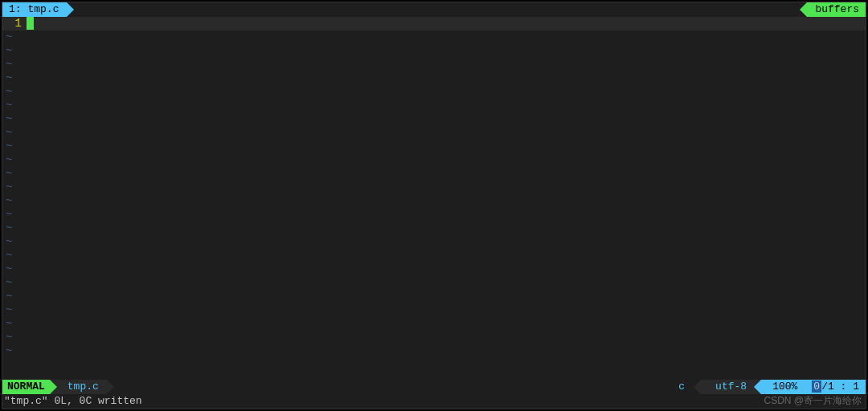 This screenshot has height=411, width=868. I want to click on status-percent: 100%, so click(783, 387).